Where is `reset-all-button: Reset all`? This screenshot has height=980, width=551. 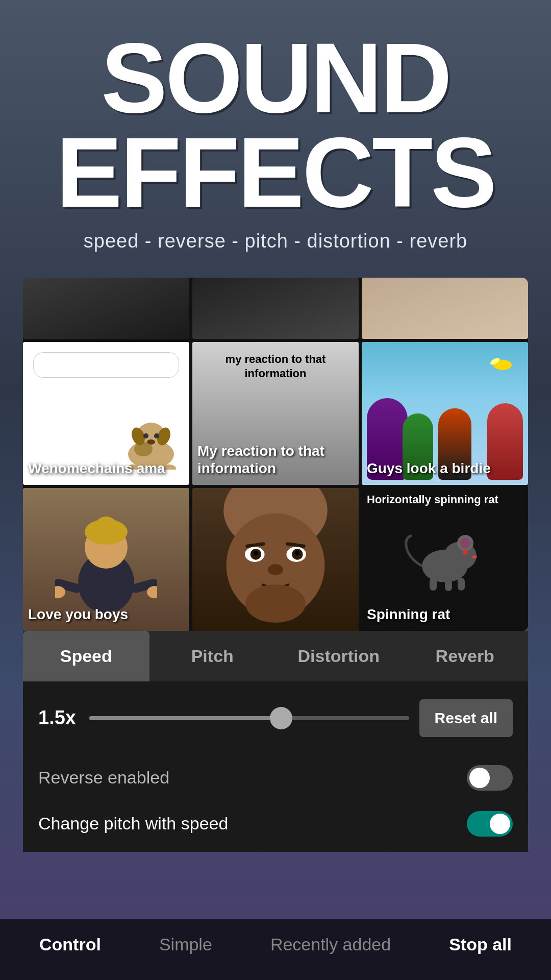 reset-all-button: Reset all is located at coordinates (466, 718).